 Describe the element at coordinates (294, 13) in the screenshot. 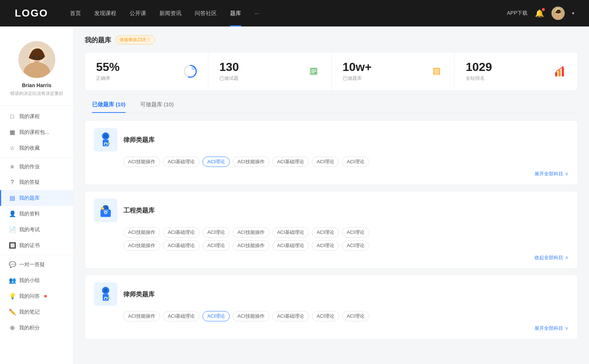

I see `navbar: LOGO 首页 发现课程 公开课 新闻资讯 问答社区 题库 ··· APP下载 …` at that location.